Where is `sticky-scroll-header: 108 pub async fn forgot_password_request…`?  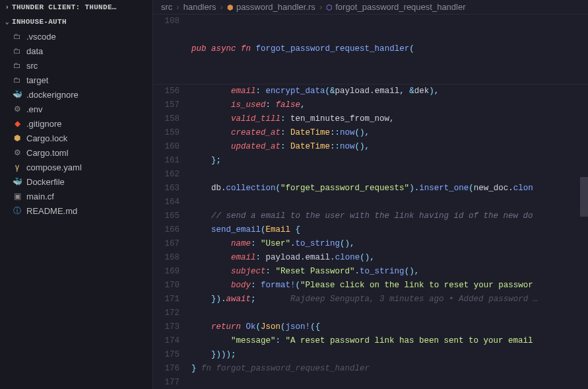 sticky-scroll-header: 108 pub async fn forgot_password_request… is located at coordinates (371, 50).